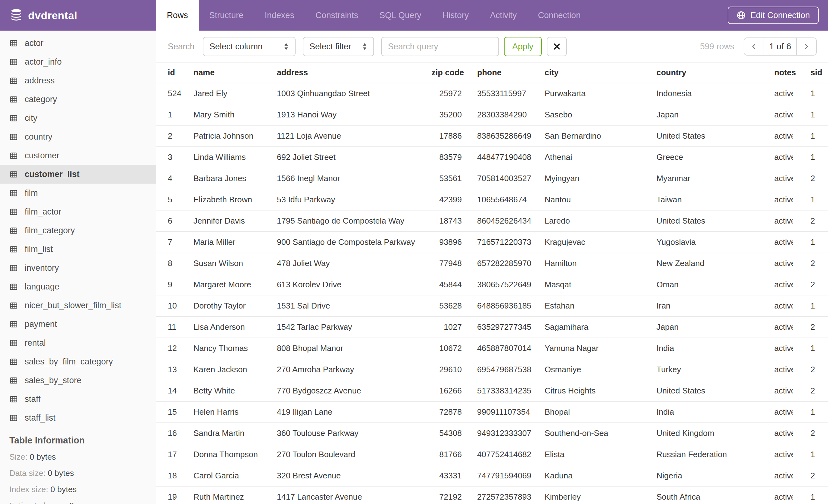 Image resolution: width=828 pixels, height=504 pixels. What do you see at coordinates (447, 306) in the screenshot?
I see `cell-zip: 53628` at bounding box center [447, 306].